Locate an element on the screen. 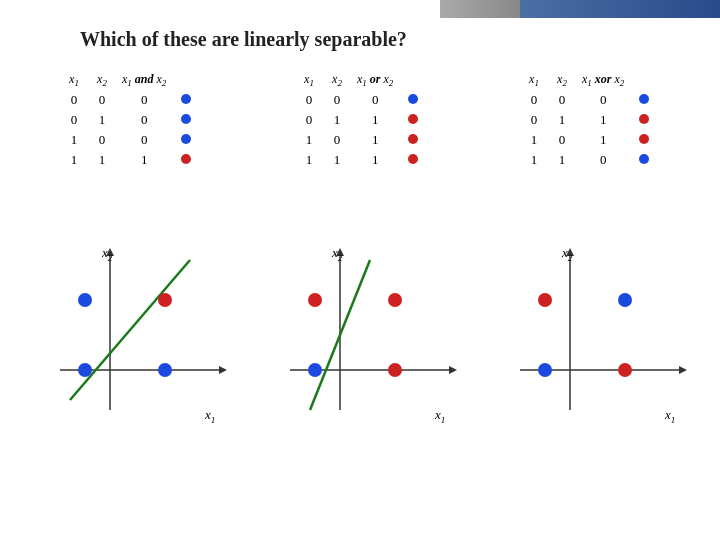  or-r1-out: 0 is located at coordinates (375, 100).